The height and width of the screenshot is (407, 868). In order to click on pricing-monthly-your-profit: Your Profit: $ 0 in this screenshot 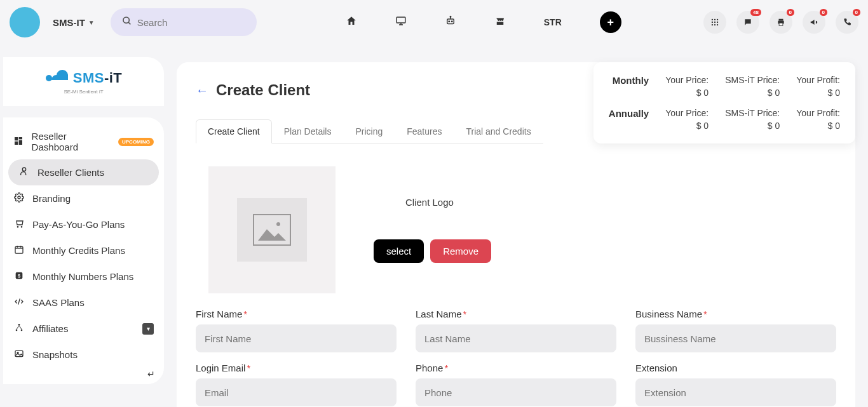, I will do `click(818, 86)`.